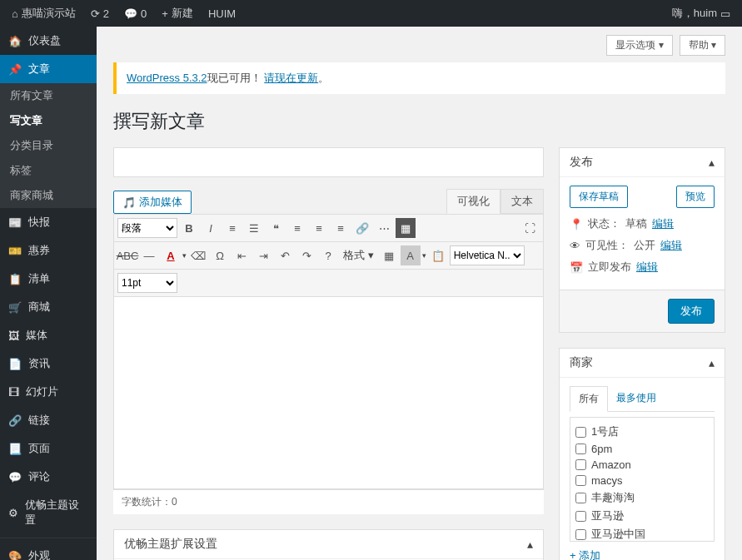  I want to click on new-content-link: + 新建, so click(177, 13).